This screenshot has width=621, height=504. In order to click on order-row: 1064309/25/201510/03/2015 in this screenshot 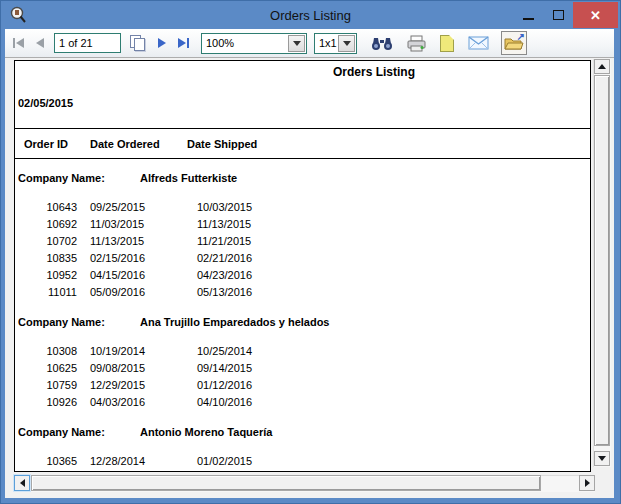, I will do `click(302, 210)`.